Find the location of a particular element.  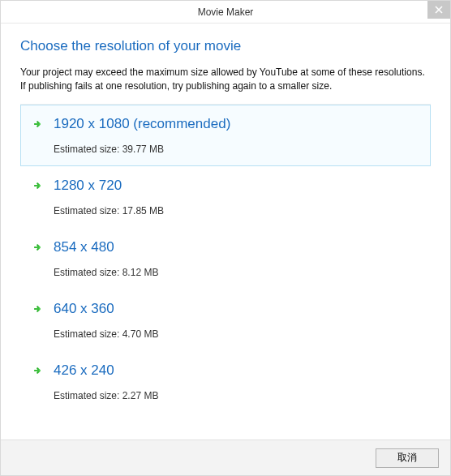

resolution-option: 426 x 240Estimated size: 2.27 MB is located at coordinates (226, 382).